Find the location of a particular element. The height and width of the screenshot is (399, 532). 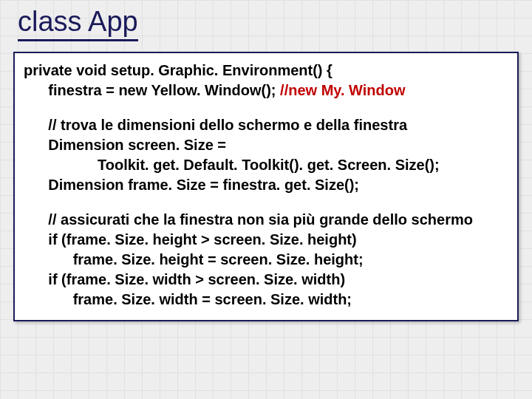

code-line: if (frame. Size. width > screen. Size. w… is located at coordinates (266, 279).